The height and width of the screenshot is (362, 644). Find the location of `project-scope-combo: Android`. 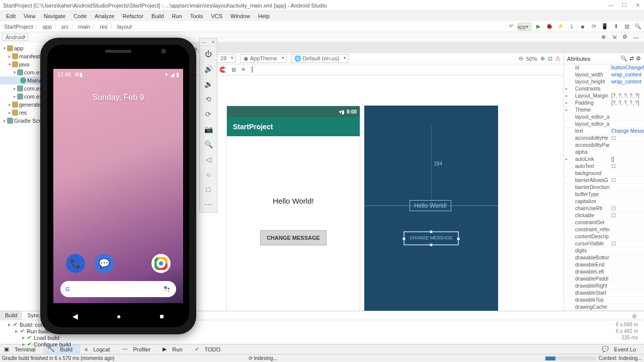

project-scope-combo: Android is located at coordinates (15, 37).